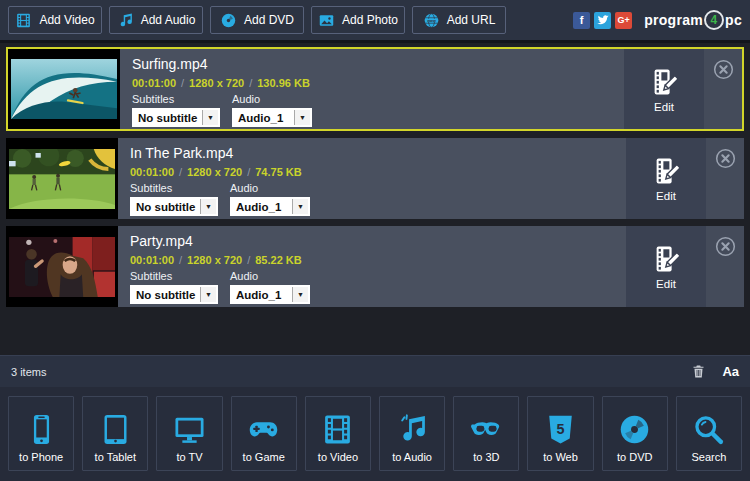  Describe the element at coordinates (190, 430) in the screenshot. I see `tv-icon` at that location.